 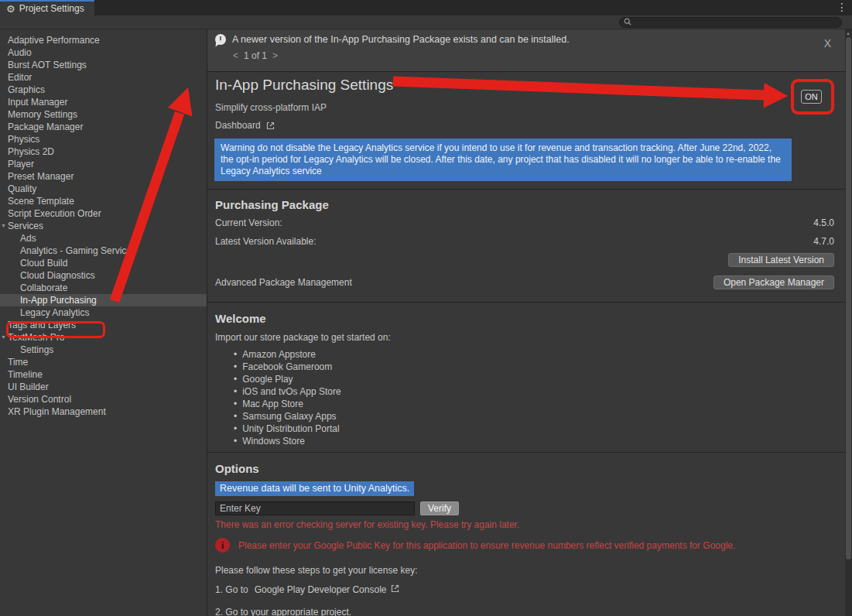 What do you see at coordinates (255, 56) in the screenshot?
I see `pager-label: 1 of 1` at bounding box center [255, 56].